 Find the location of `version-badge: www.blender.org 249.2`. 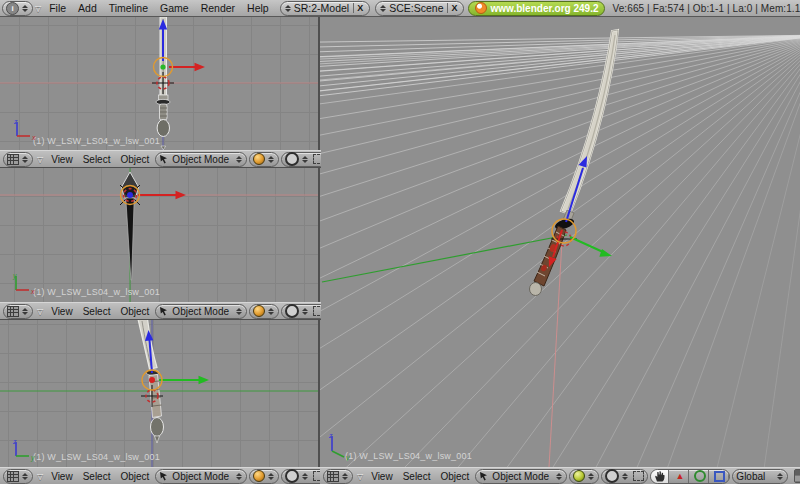

version-badge: www.blender.org 249.2 is located at coordinates (536, 8).